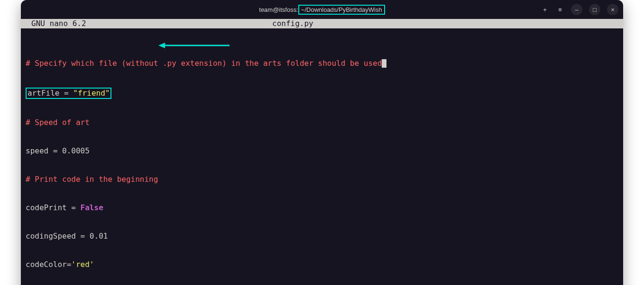  What do you see at coordinates (341, 9) in the screenshot?
I see `title-path-highlighted: ~/Downloads/PyBirthdayWish` at bounding box center [341, 9].